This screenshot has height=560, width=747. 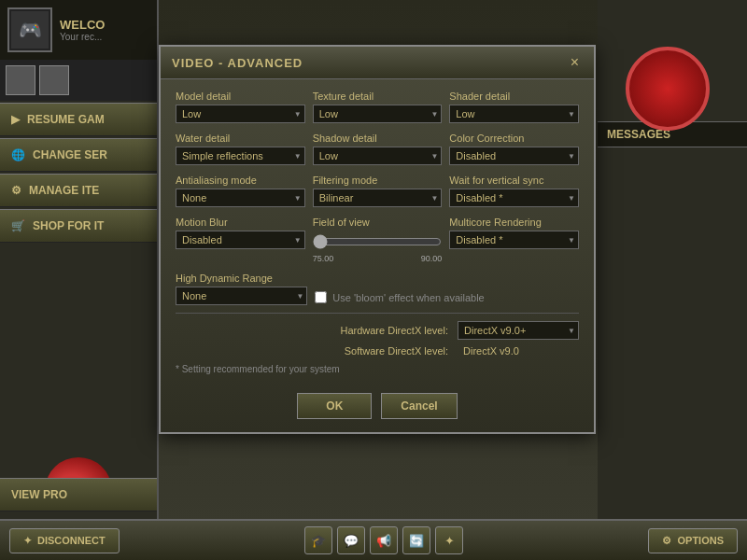 I want to click on multicore-label: Multicore Rendering, so click(x=514, y=222).